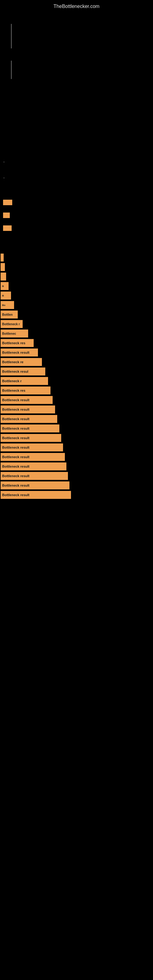  I want to click on bottleneck-row-16: Bottleneck result, so click(75, 400).